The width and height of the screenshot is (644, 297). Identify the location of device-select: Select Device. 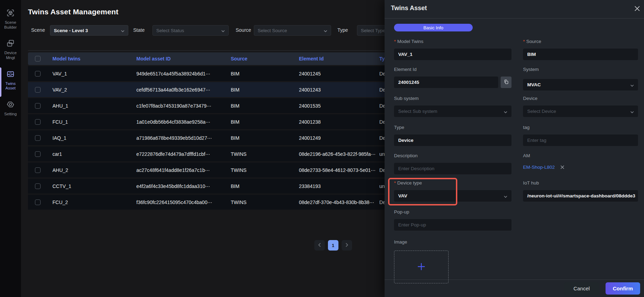
(580, 111).